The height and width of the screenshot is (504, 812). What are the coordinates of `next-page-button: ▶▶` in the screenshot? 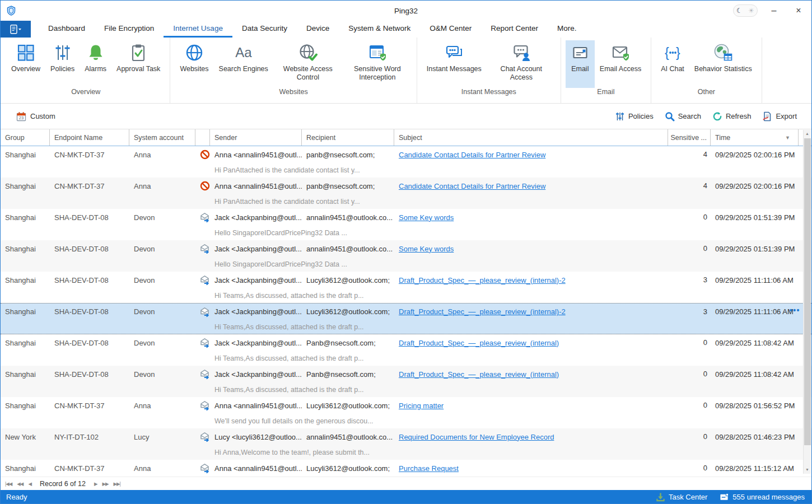 It's located at (105, 484).